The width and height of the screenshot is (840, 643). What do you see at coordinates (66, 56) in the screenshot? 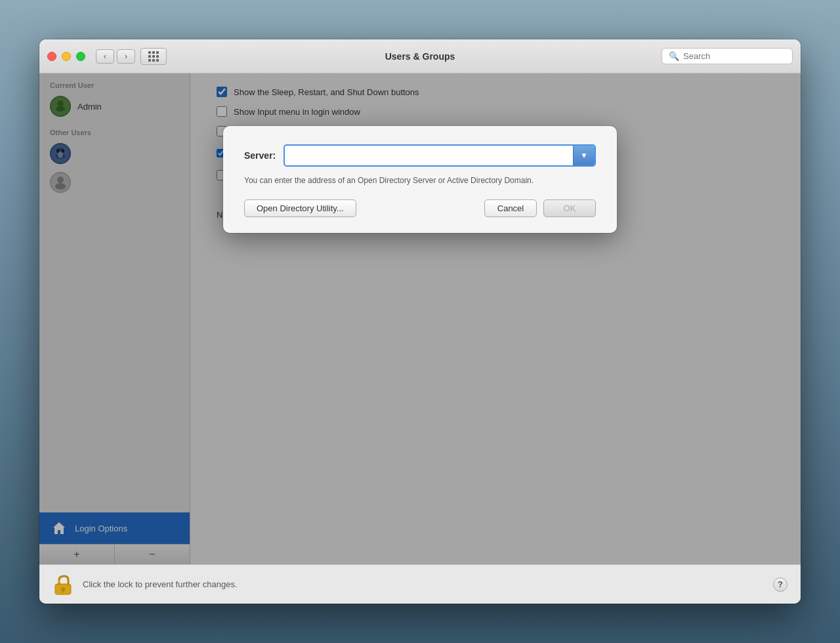
I see `minimize-button` at bounding box center [66, 56].